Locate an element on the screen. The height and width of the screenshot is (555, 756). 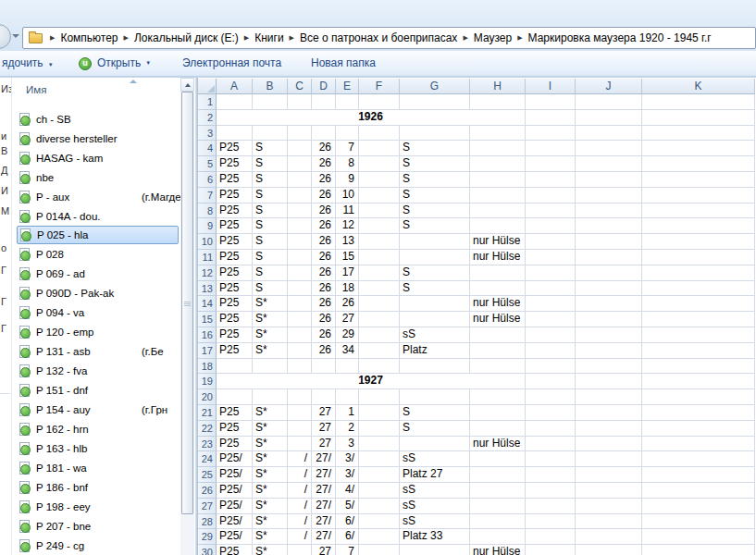
sheet-cell: 26 is located at coordinates (324, 335).